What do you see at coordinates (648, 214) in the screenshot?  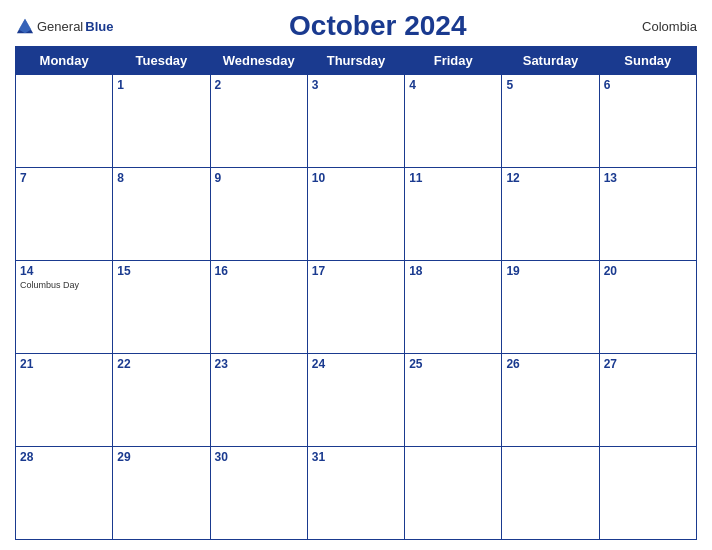 I see `table-row: 13` at bounding box center [648, 214].